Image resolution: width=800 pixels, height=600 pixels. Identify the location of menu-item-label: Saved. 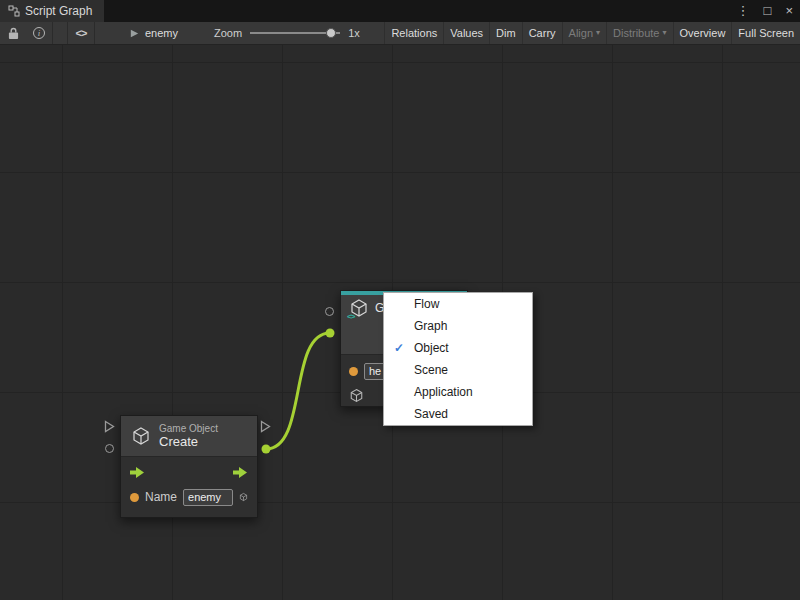
(431, 414).